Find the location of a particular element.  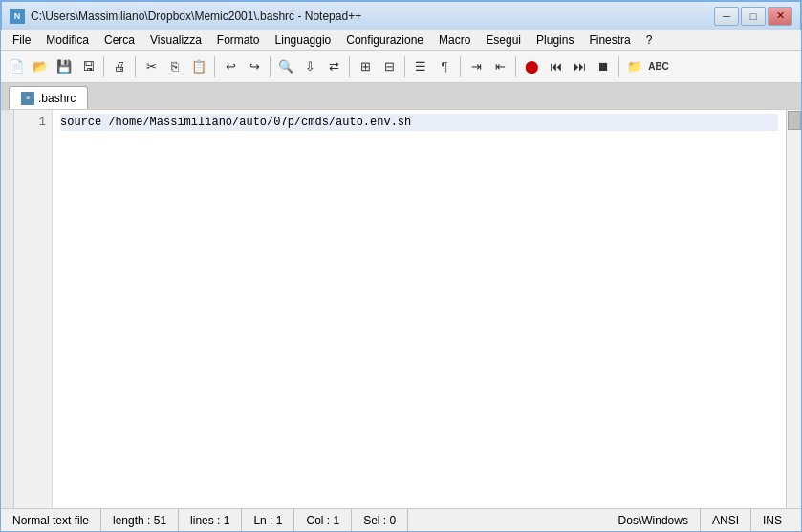

app-icon: N is located at coordinates (17, 16).